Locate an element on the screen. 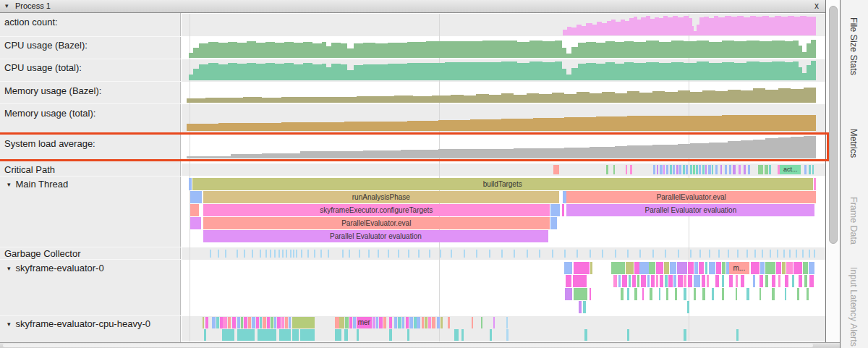  counter-chart-cpu-usage-bazel is located at coordinates (501, 48).